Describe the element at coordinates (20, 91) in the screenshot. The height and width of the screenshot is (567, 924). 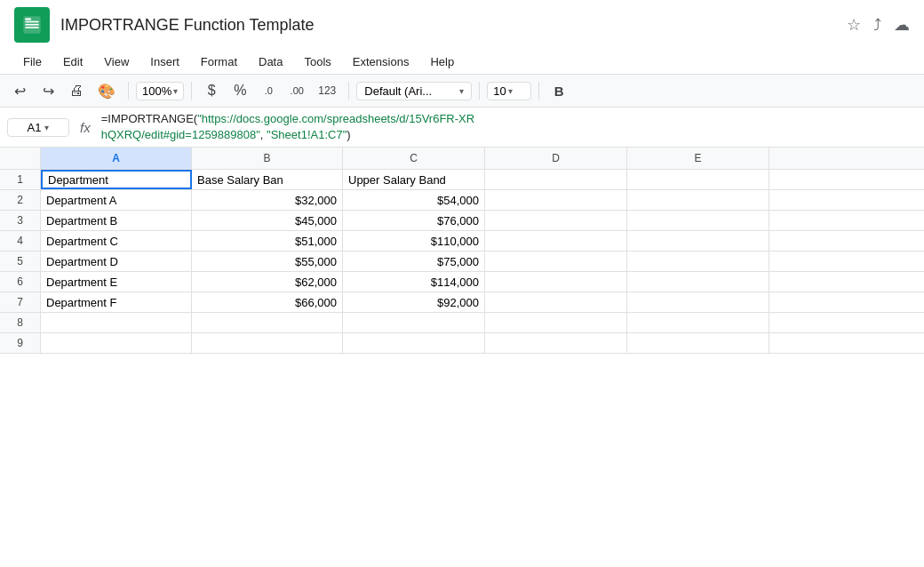
I see `undo-button: ↩` at that location.